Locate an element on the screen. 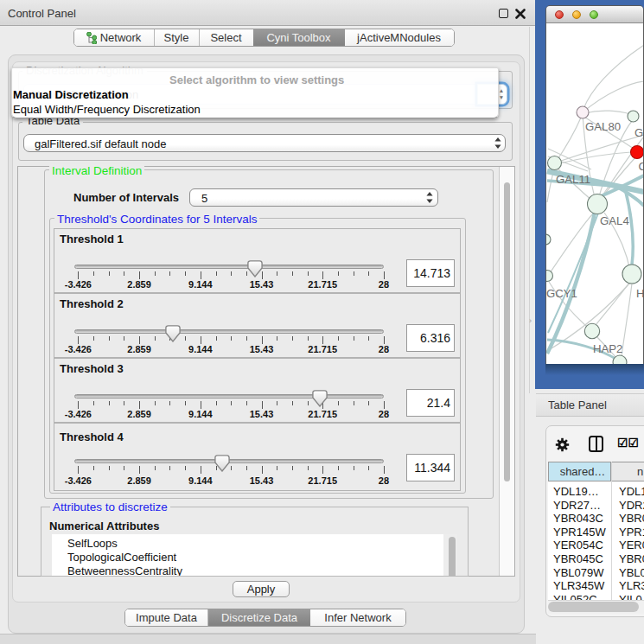 The height and width of the screenshot is (644, 644). svg-text: C is located at coordinates (641, 166).